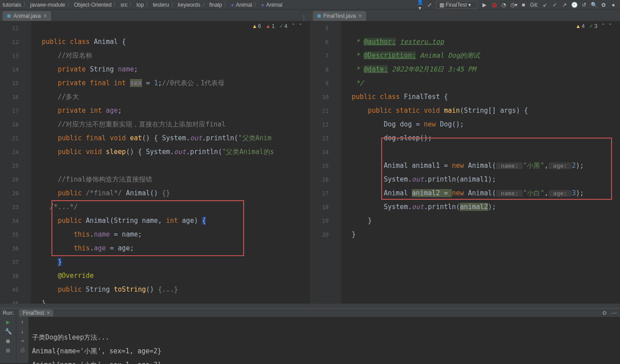  I want to click on gutter-left: 11 12 13 14 15 16 17 18 21 24 25 26 28 3…, so click(16, 162).